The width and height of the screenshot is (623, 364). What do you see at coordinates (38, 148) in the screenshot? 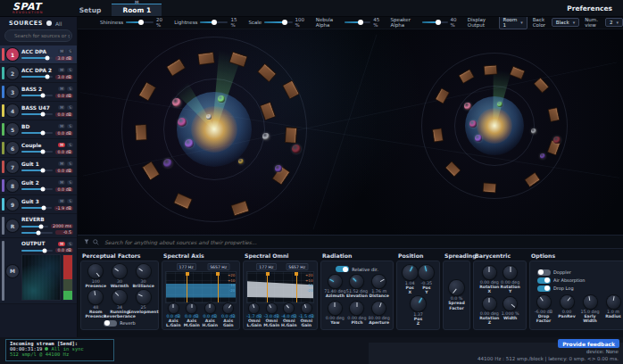
I see `source-item-couple: 6CoupleMS0.0 dB` at bounding box center [38, 148].